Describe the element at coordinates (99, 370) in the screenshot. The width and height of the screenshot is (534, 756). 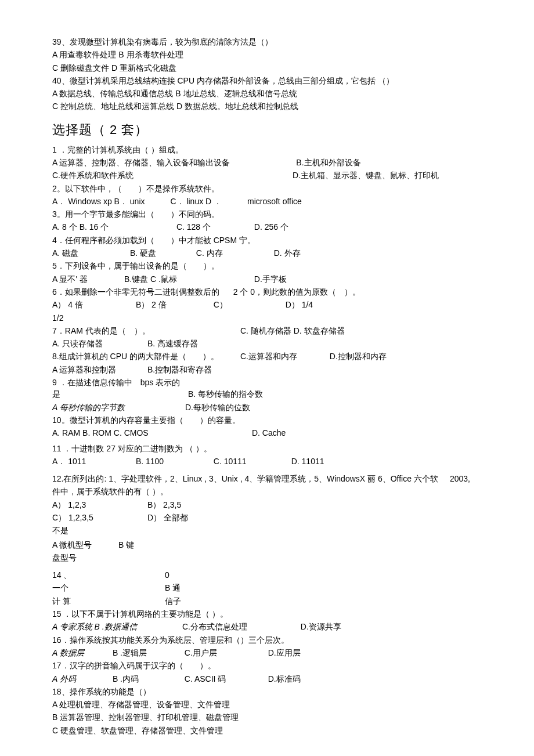
I see `q8-a: A 运算器和控制器` at that location.